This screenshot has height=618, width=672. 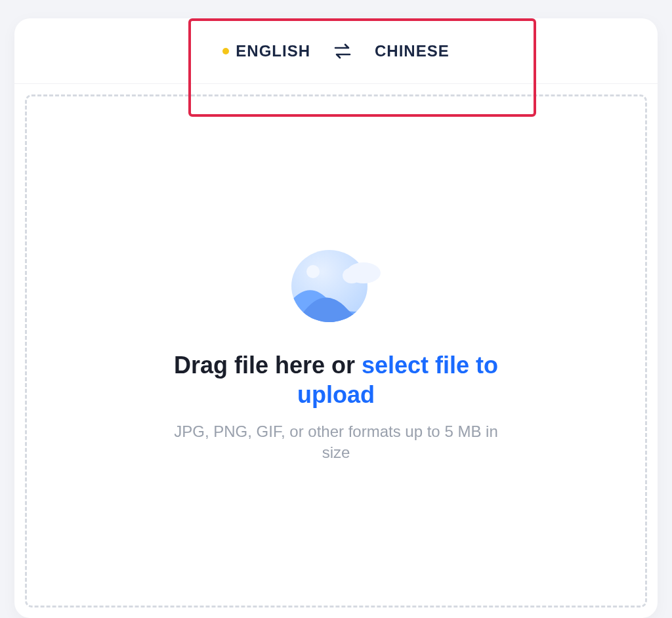 What do you see at coordinates (343, 51) in the screenshot?
I see `swap-icon` at bounding box center [343, 51].